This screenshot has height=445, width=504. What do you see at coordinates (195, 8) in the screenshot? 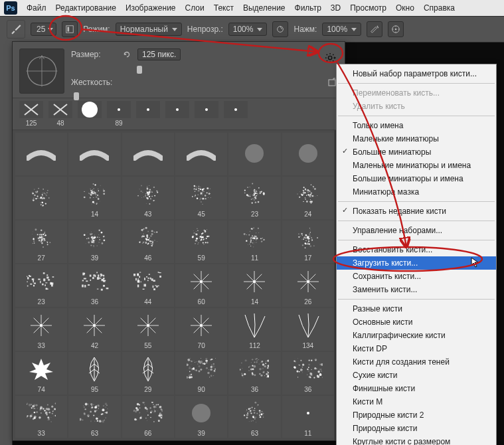
I see `menu-layer: Слои` at bounding box center [195, 8].